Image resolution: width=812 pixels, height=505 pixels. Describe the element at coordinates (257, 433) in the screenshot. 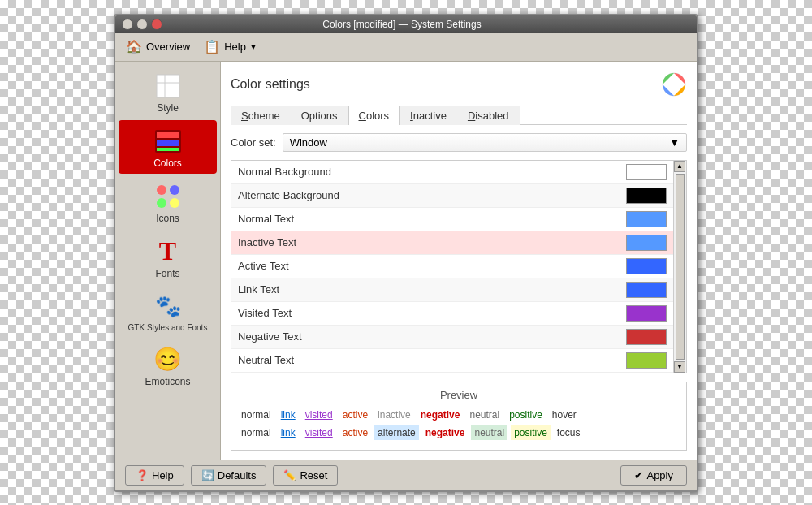

I see `preview-normal-2: normal` at that location.